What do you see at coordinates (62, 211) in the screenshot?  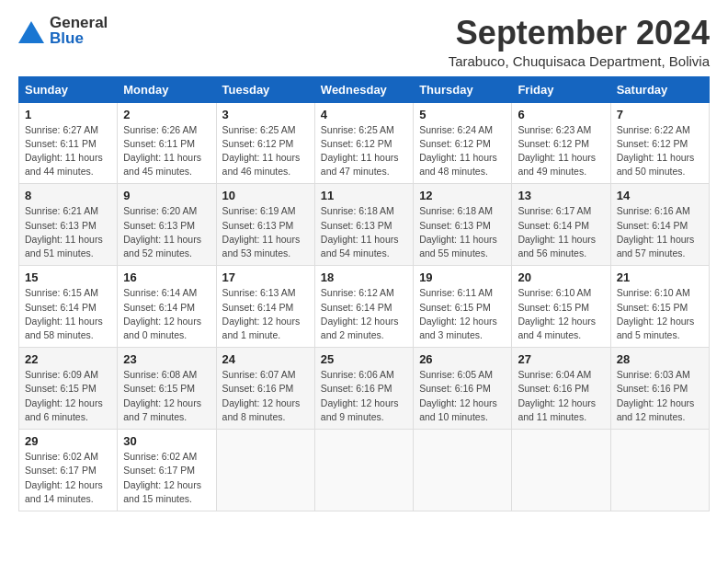 I see `cell-sunrise: Sunrise: 6:21 AM` at bounding box center [62, 211].